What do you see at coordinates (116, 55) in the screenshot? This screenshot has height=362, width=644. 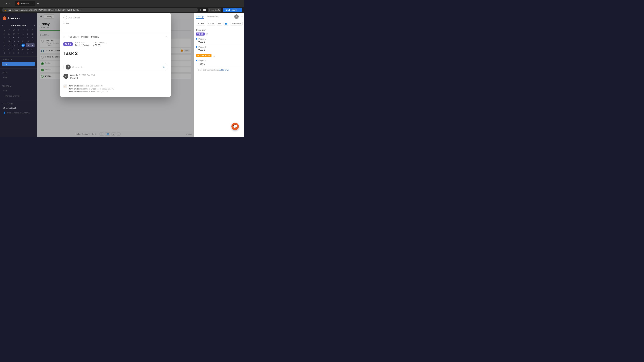 I see `modal: + Add subtask ↻ Team Space › Projects › …` at bounding box center [116, 55].